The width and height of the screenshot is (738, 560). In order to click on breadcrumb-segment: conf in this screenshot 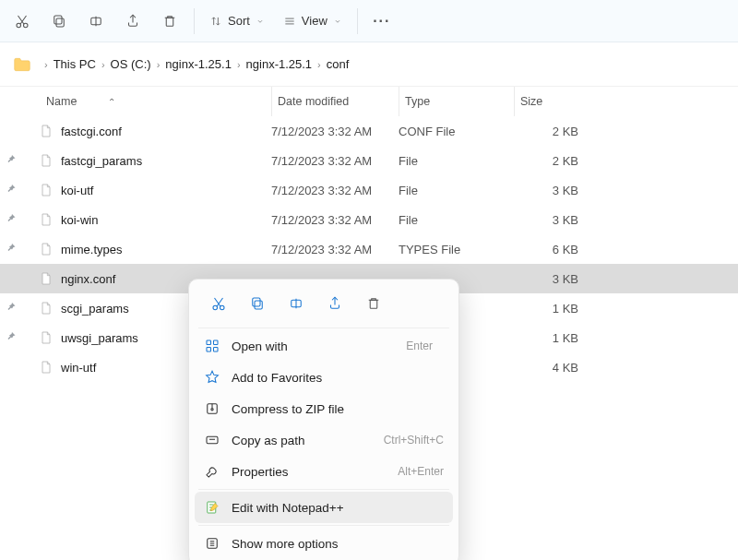, I will do `click(338, 65)`.